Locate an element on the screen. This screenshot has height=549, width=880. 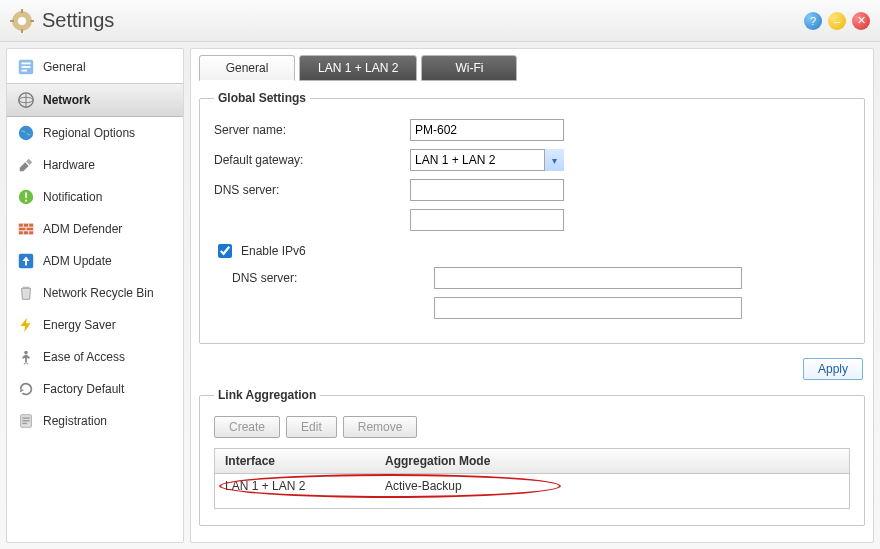
tab-bar: General LAN 1 + LAN 2 Wi-Fi is located at coordinates (532, 68).